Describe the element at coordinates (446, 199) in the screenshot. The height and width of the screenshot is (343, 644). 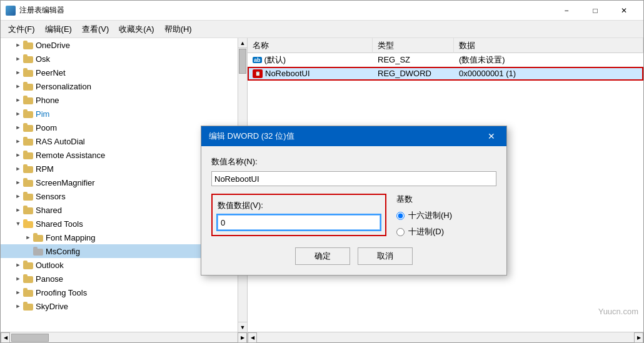
I see `base-label: 基数` at that location.